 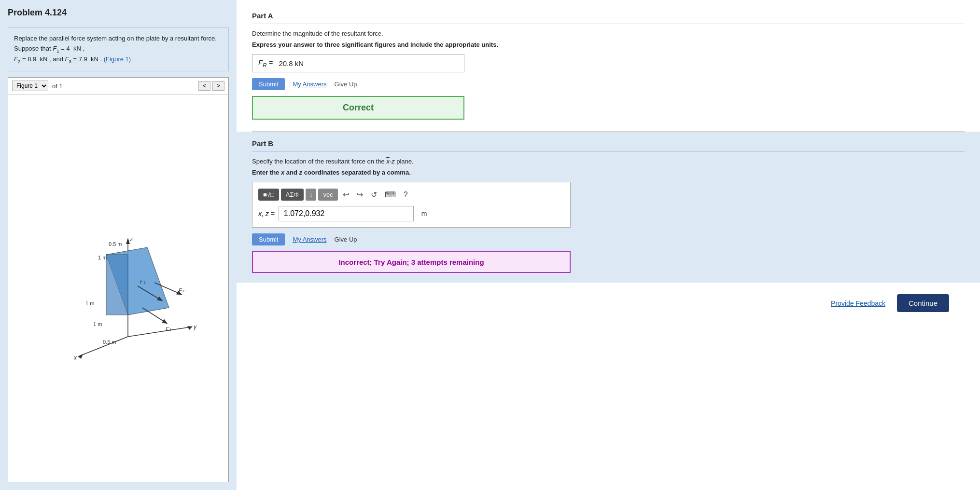 I want to click on part-a-give-up-link: Give Up, so click(x=346, y=84).